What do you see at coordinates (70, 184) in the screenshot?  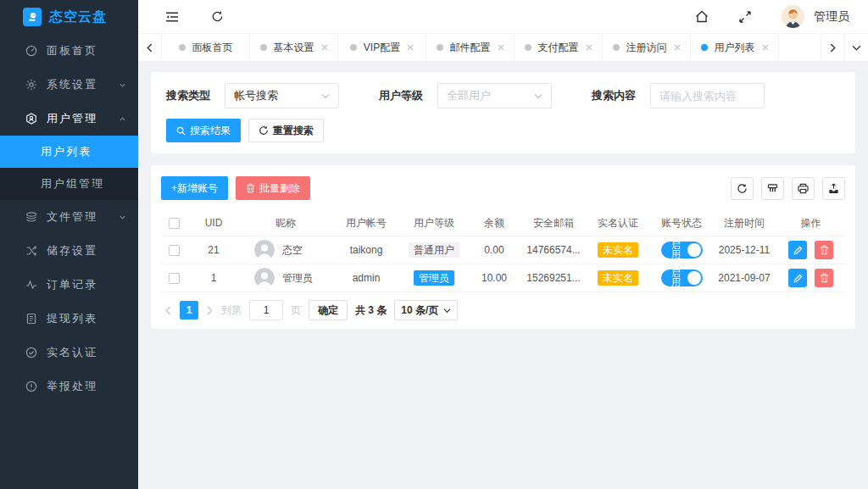 I see `sidebar-item-user-group: 用户组管理` at bounding box center [70, 184].